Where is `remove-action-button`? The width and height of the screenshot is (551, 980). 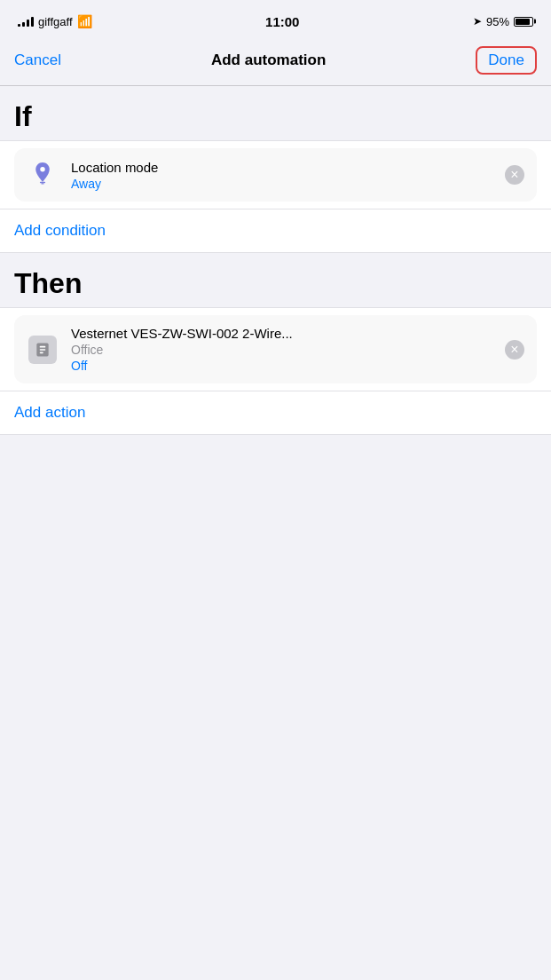 remove-action-button is located at coordinates (515, 350).